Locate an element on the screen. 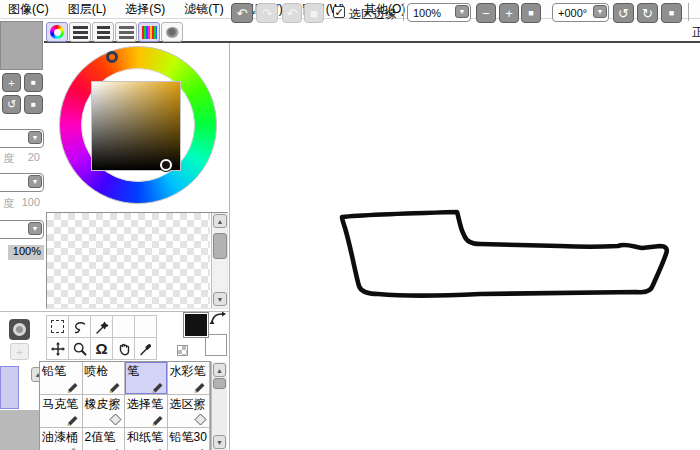 The width and height of the screenshot is (700, 450). lasso-icon is located at coordinates (80, 327).